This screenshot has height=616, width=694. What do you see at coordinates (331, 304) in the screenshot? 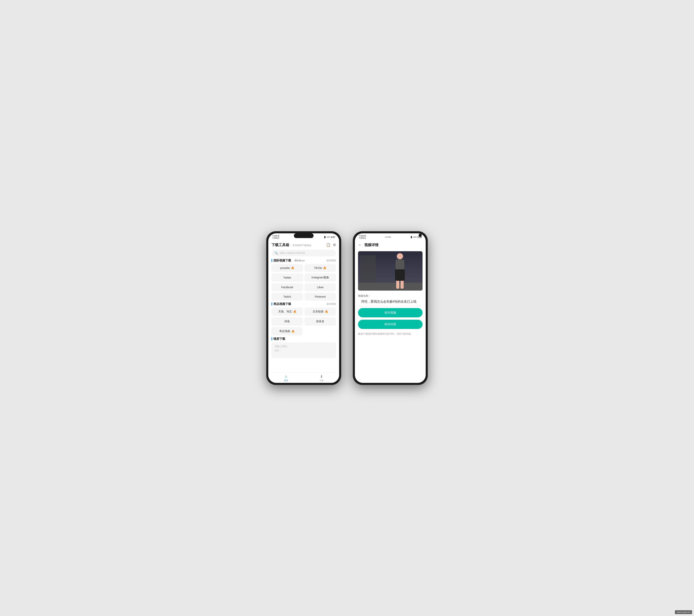
I see `section2-link: 操作教程` at bounding box center [331, 304].